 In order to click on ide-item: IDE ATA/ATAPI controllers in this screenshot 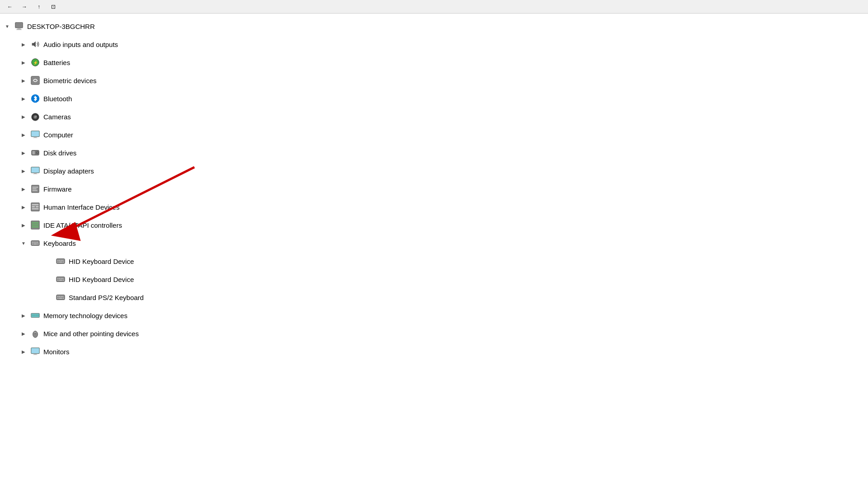, I will do `click(434, 225)`.